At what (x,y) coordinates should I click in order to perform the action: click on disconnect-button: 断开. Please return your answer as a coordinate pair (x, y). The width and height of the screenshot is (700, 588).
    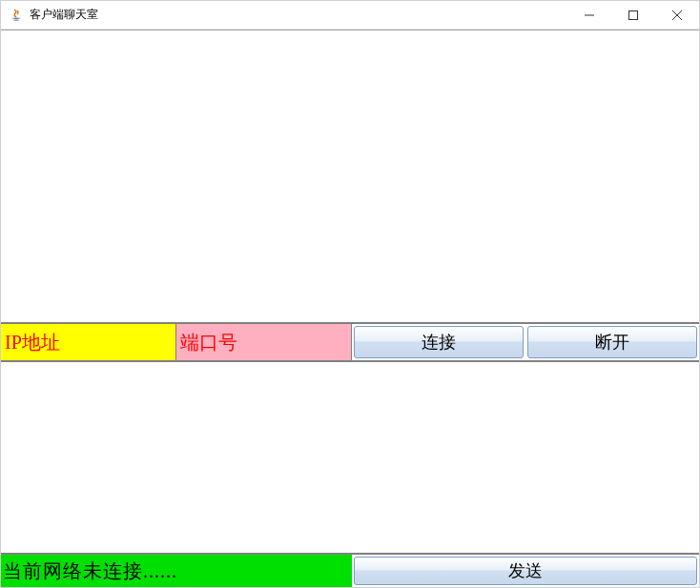
    Looking at the image, I should click on (612, 342).